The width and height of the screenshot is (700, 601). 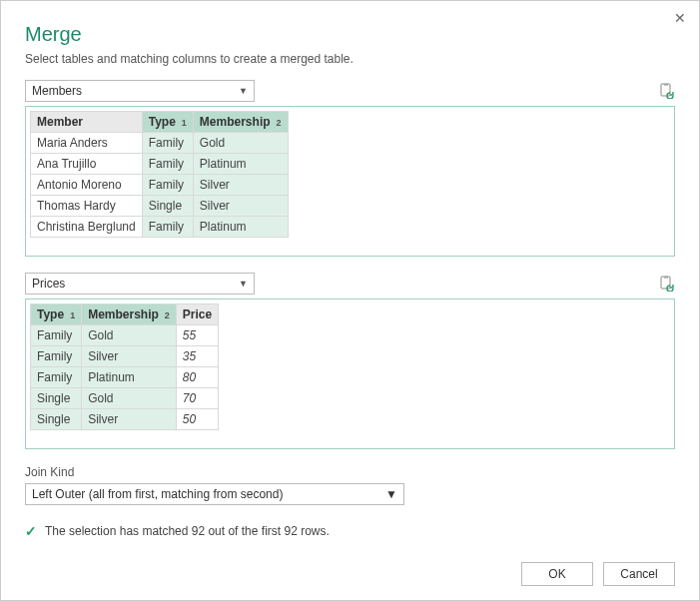 I want to click on table1-grid: MemberType1Membership2Maria AndersFamily…, so click(x=160, y=174).